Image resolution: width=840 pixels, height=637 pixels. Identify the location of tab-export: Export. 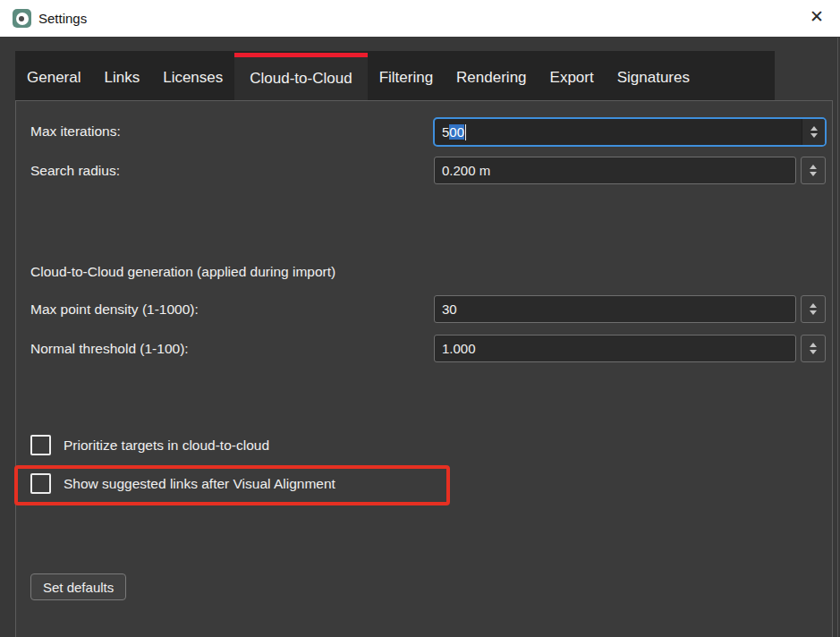
(573, 75).